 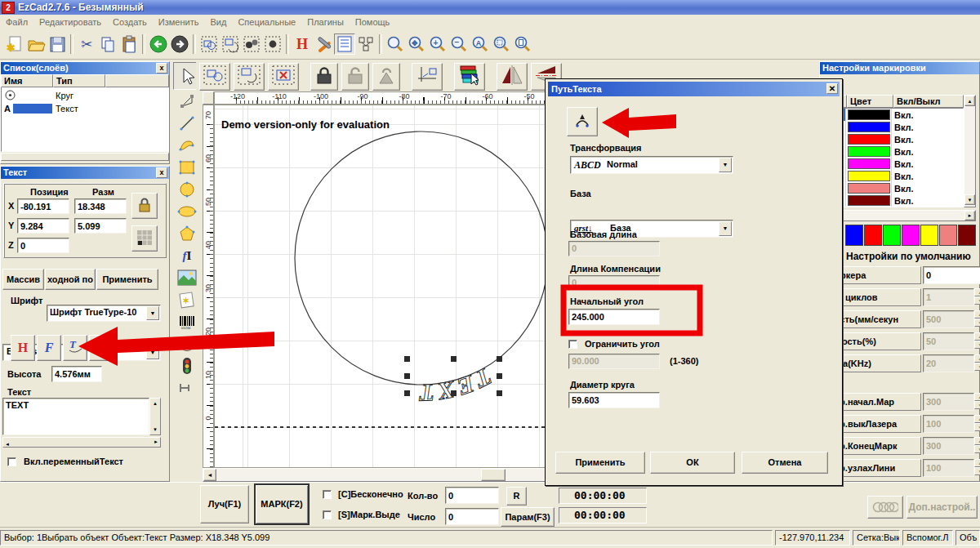 What do you see at coordinates (210, 475) in the screenshot?
I see `scroll-left-icon: ◄` at bounding box center [210, 475].